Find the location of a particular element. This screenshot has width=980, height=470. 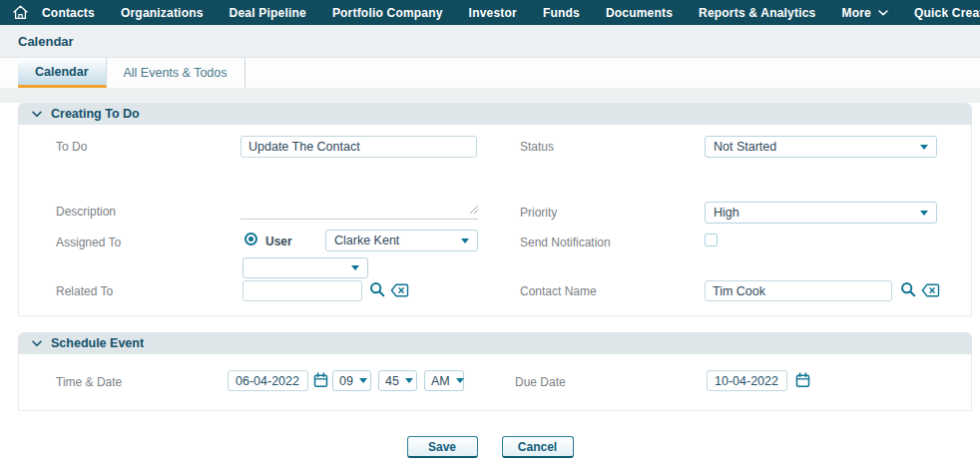

nav-item-funds: Funds is located at coordinates (561, 12).